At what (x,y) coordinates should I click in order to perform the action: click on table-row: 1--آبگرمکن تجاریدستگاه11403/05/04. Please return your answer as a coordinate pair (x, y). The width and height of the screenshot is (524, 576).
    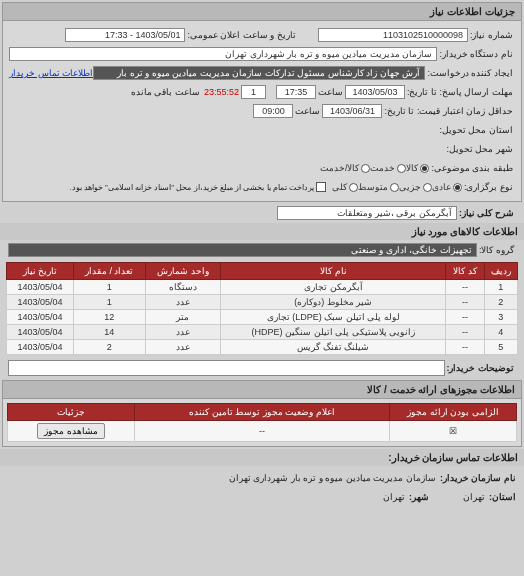
    Looking at the image, I should click on (262, 288).